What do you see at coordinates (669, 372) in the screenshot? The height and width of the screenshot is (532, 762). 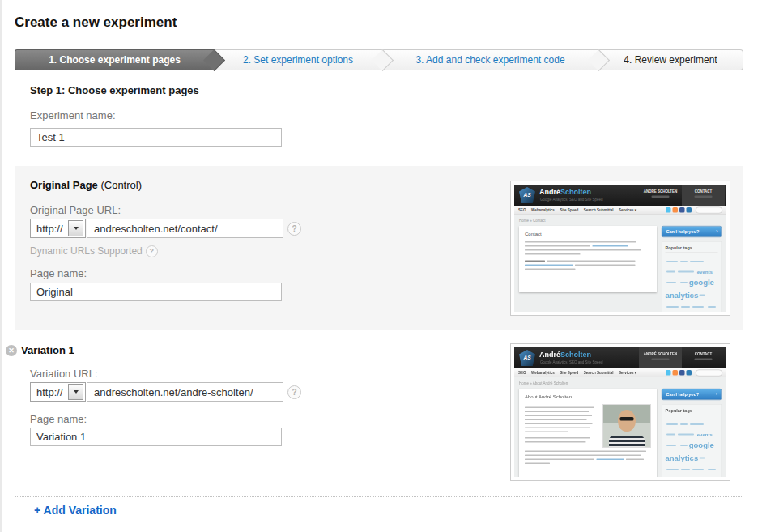 I see `twitter-icon` at bounding box center [669, 372].